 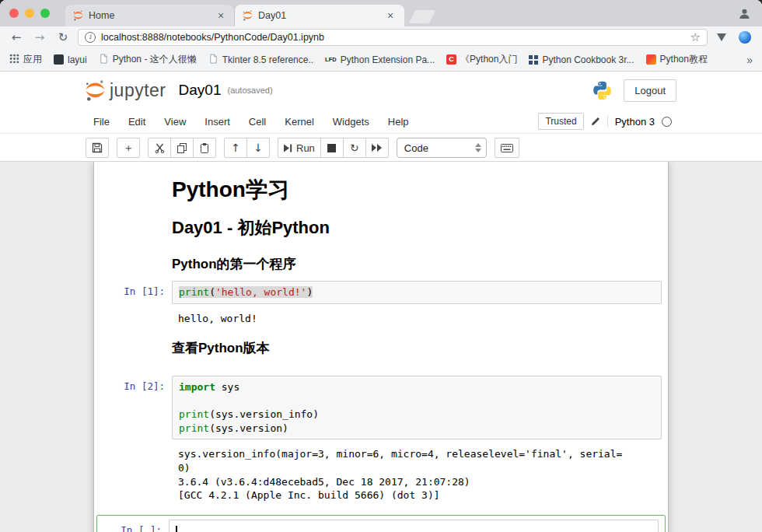 I want to click on restart-run-all-button, so click(x=377, y=148).